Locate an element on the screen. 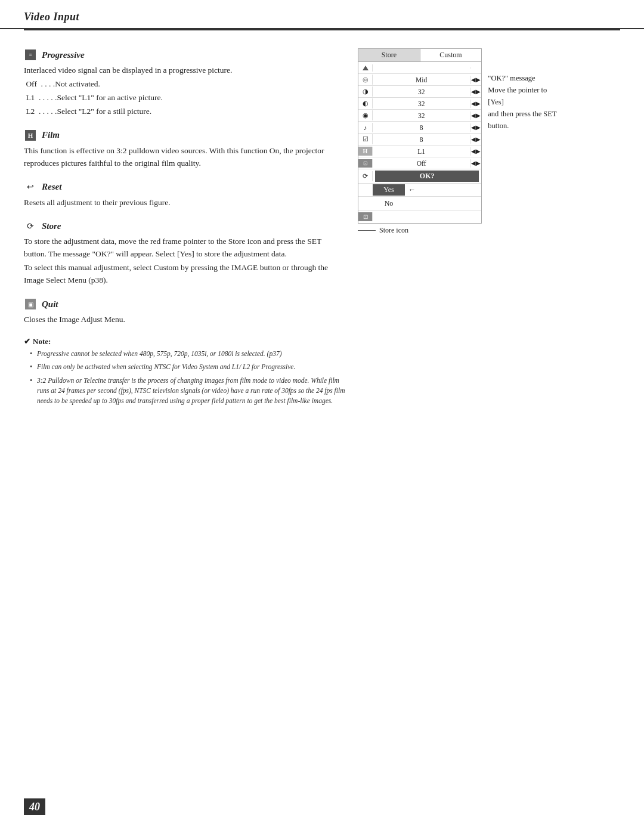 The height and width of the screenshot is (833, 644). store-icon-text: Store icon is located at coordinates (394, 230).